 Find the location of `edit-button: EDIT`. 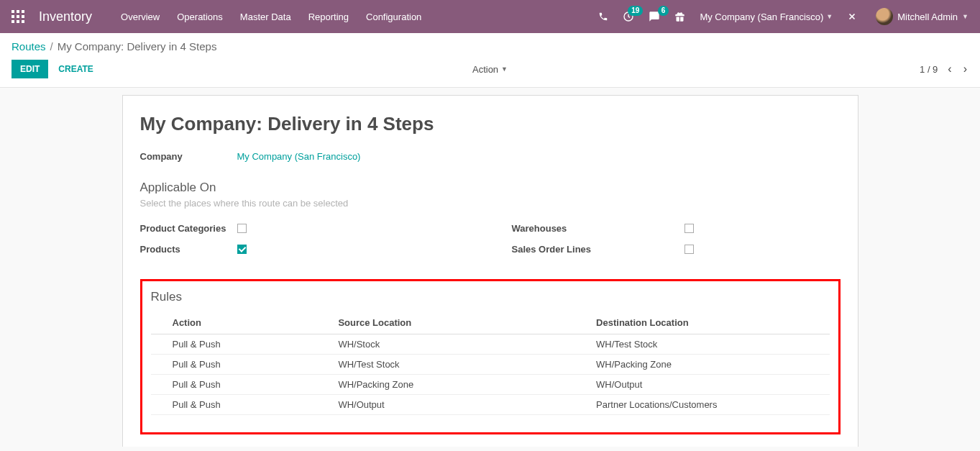

edit-button: EDIT is located at coordinates (30, 69).